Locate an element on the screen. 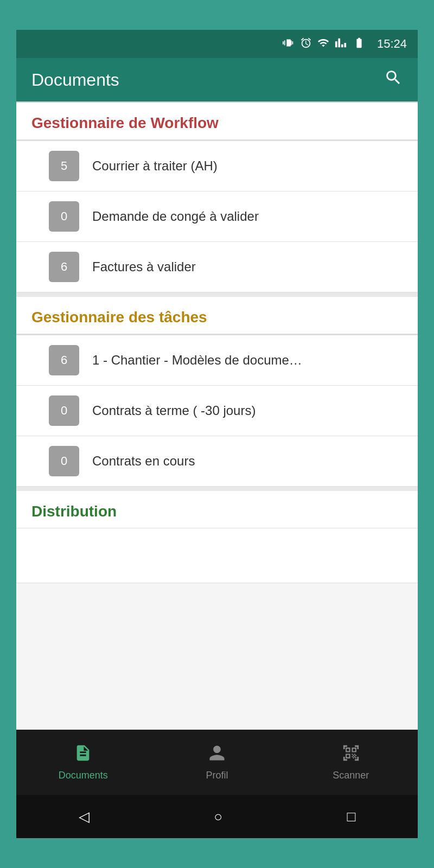 The height and width of the screenshot is (868, 434). bottom-nav: Documents Profil Scanner is located at coordinates (217, 762).